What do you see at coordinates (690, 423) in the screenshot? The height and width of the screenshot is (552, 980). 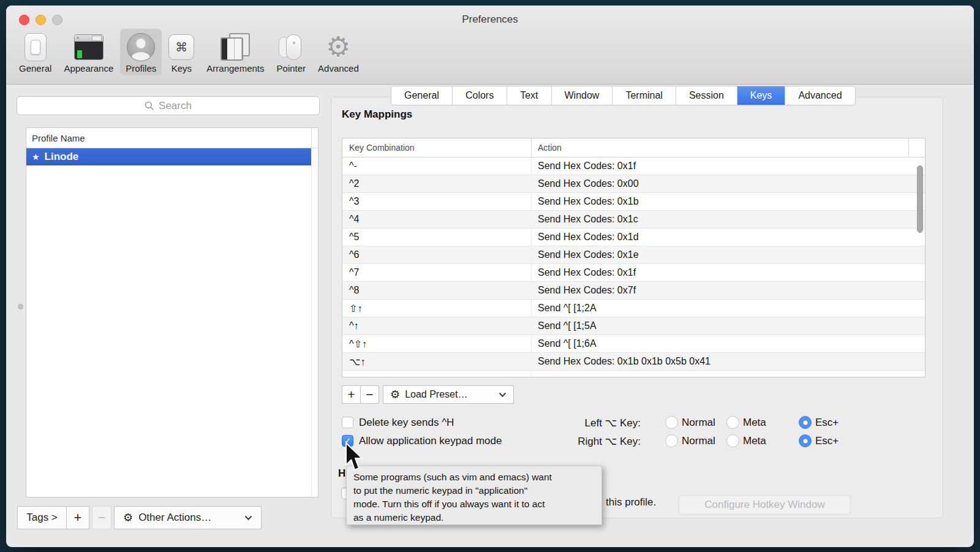 I see `left-option-normal-radio: Normal` at bounding box center [690, 423].